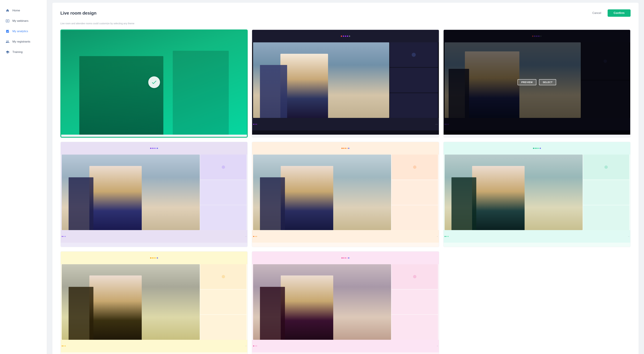 The width and height of the screenshot is (644, 354). I want to click on training-icon, so click(8, 52).